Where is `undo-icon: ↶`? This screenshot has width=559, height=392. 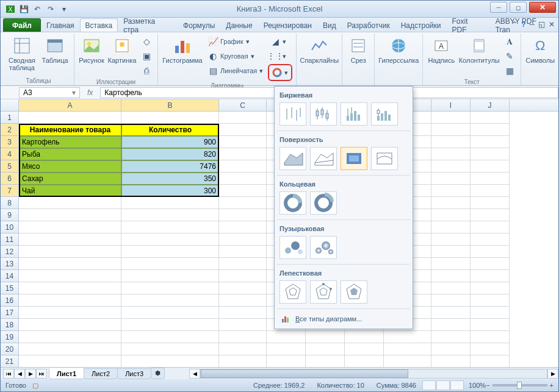
undo-icon: ↶ is located at coordinates (37, 9).